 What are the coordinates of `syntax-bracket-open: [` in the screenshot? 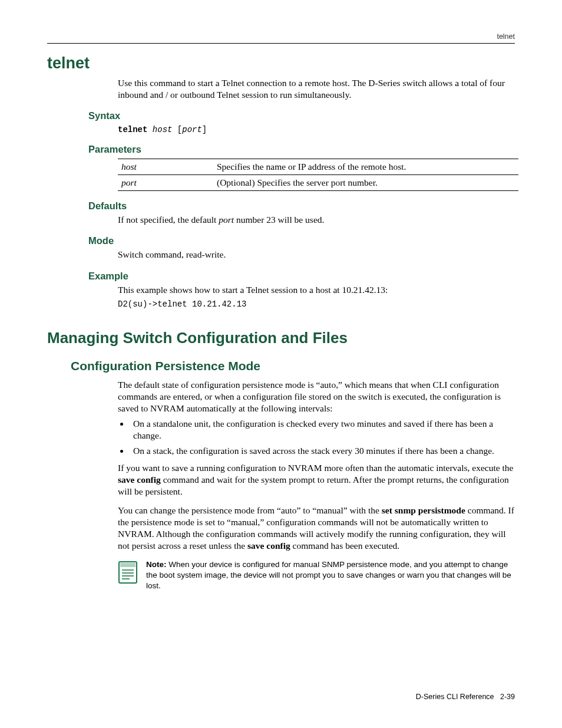 It's located at (177, 130).